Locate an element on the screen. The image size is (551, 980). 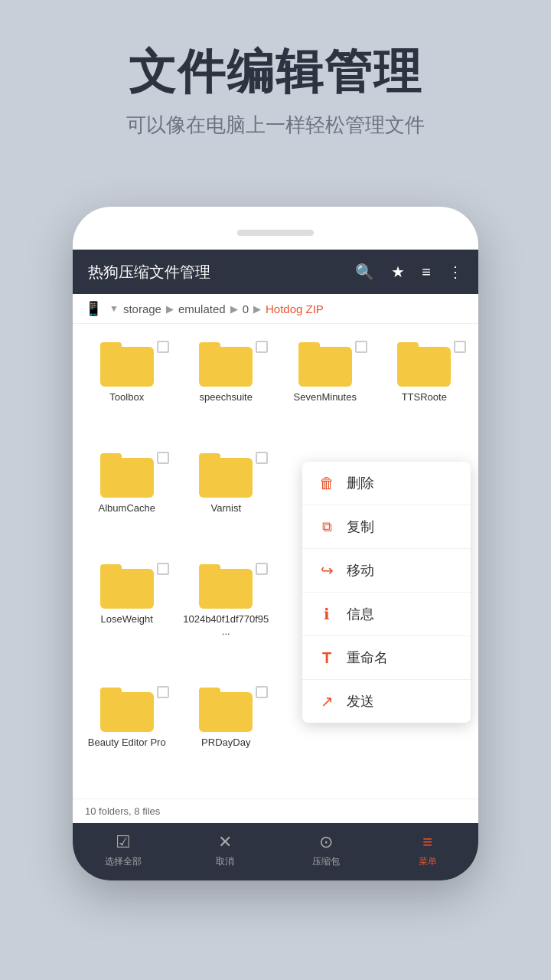
list-item: PRDayDay is located at coordinates (227, 733).